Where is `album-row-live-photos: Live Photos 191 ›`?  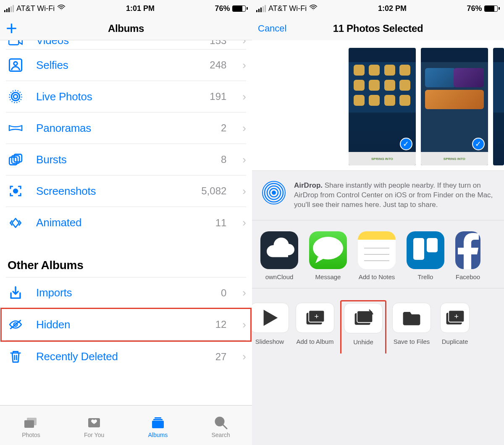
album-row-live-photos: Live Photos 191 › is located at coordinates (126, 97).